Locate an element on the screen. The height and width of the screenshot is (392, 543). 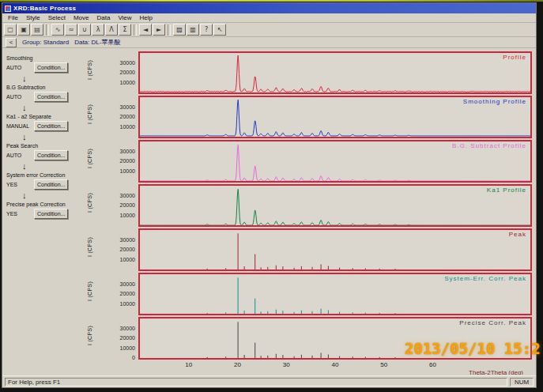
y-tick-label: 0 is located at coordinates (118, 357).